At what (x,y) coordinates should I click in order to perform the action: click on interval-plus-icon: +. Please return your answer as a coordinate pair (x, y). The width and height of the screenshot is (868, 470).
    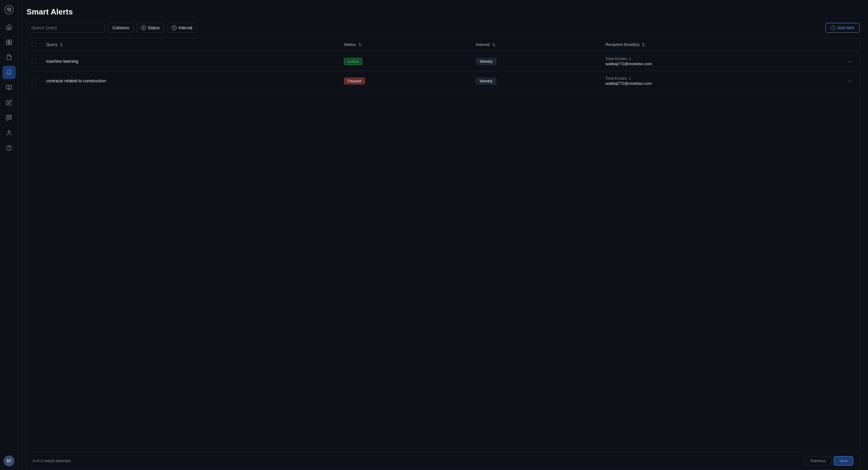
    Looking at the image, I should click on (174, 28).